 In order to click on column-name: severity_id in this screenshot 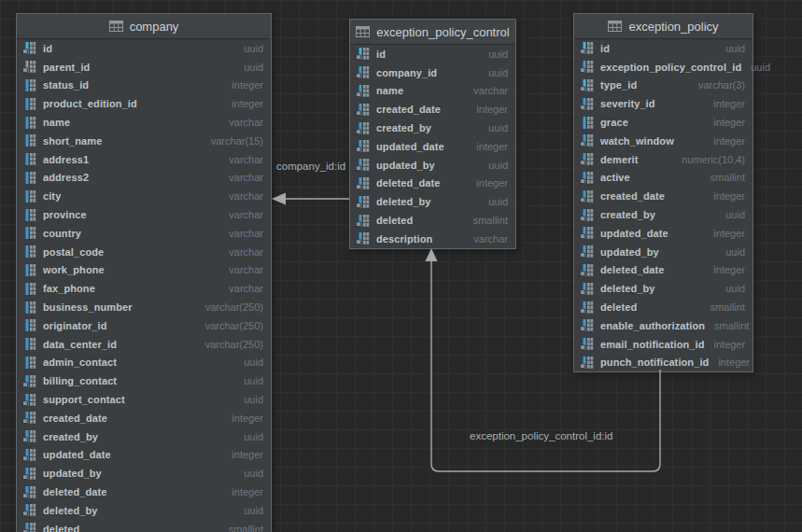, I will do `click(627, 104)`.